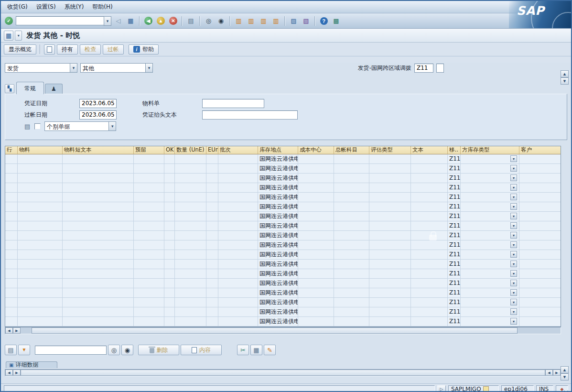 This screenshot has height=392, width=572. I want to click on posting-date-input, so click(98, 115).